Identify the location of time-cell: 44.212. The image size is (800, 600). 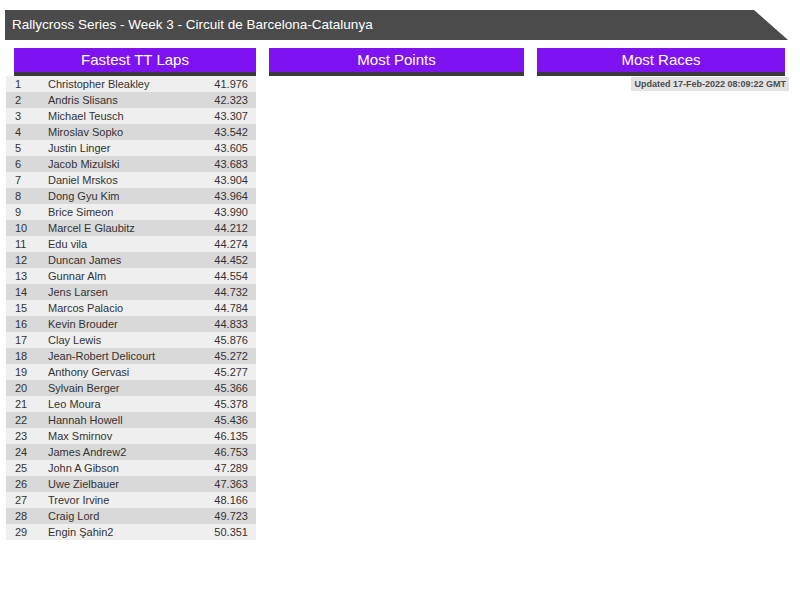
(235, 228).